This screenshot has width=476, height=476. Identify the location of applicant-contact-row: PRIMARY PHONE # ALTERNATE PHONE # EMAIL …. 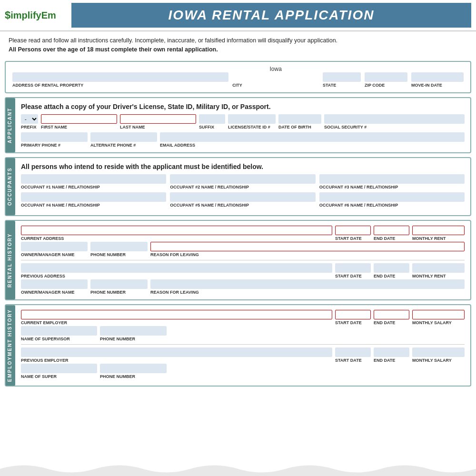
(243, 140).